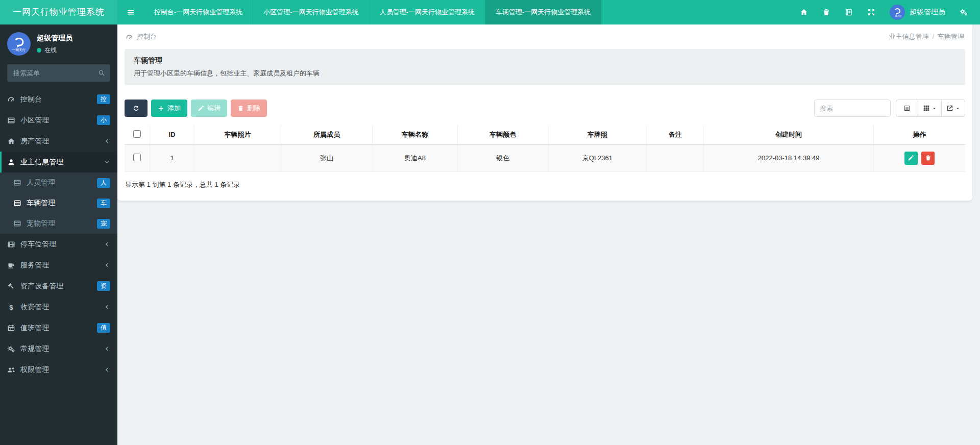 The image size is (980, 445). I want to click on column-header-photo: 车辆照片, so click(238, 135).